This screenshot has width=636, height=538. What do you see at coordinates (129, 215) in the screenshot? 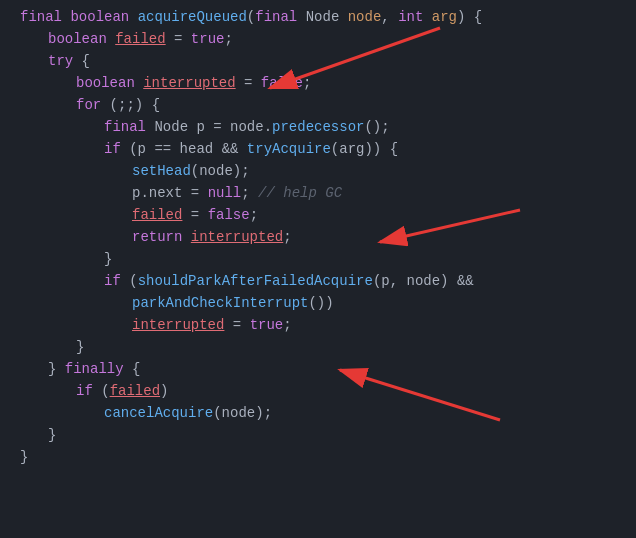
I see `line-content: failed = false;` at bounding box center [129, 215].